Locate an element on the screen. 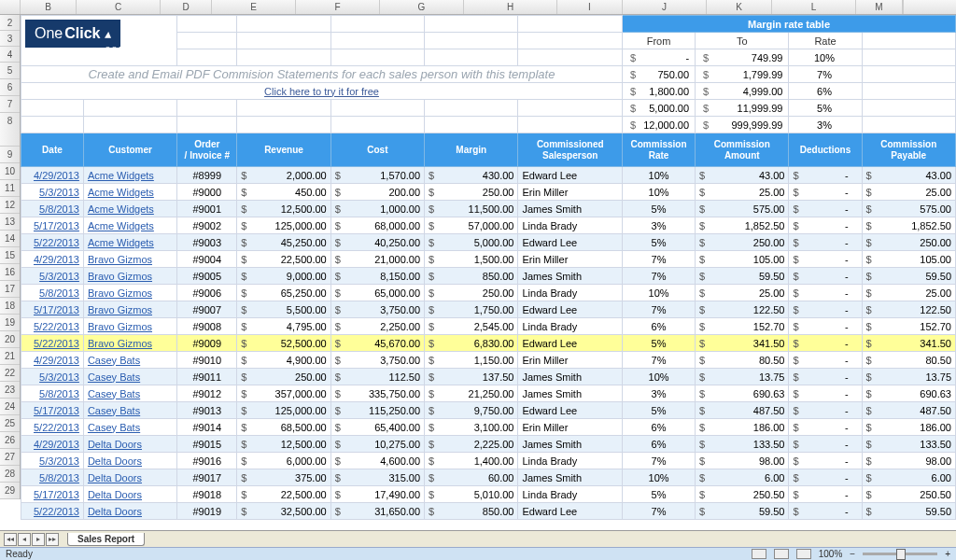 This screenshot has height=560, width=956. margin-cell: 250.00 is located at coordinates (471, 293).